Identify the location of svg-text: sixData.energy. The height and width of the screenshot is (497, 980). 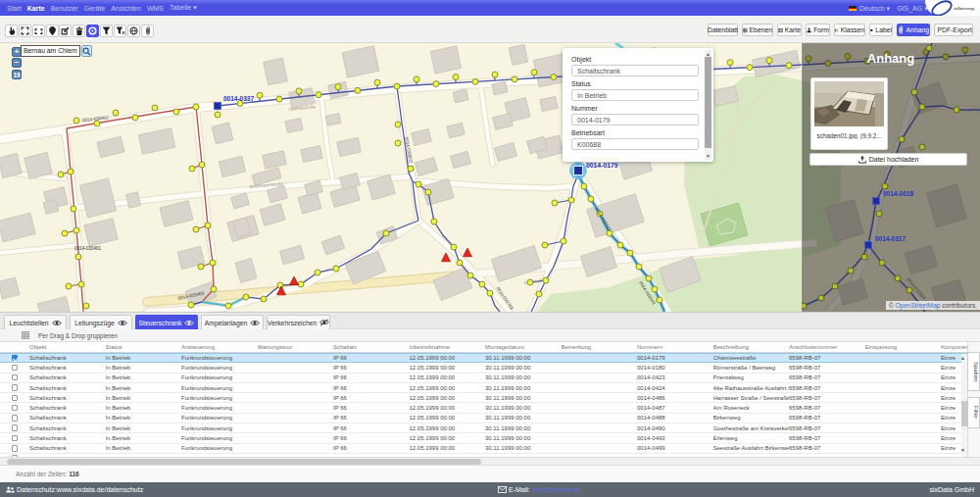
(964, 9).